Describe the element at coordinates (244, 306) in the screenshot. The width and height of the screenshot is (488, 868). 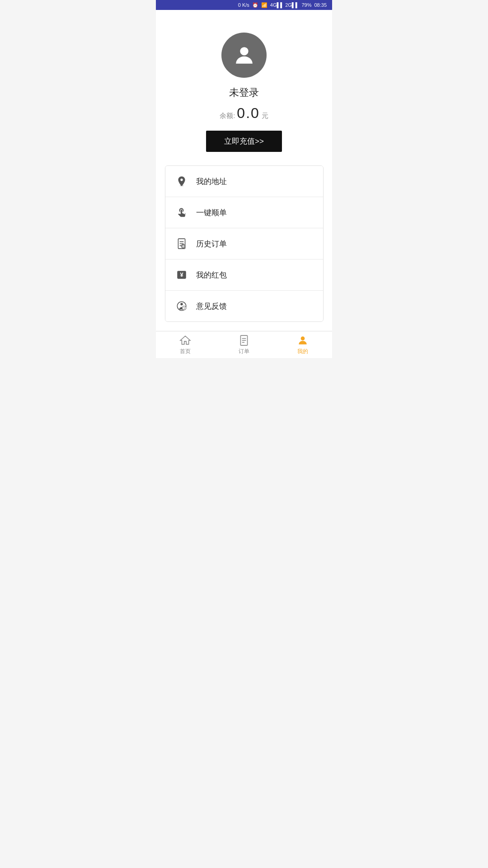
I see `menu-item-feedback: ? 意见反馈` at that location.